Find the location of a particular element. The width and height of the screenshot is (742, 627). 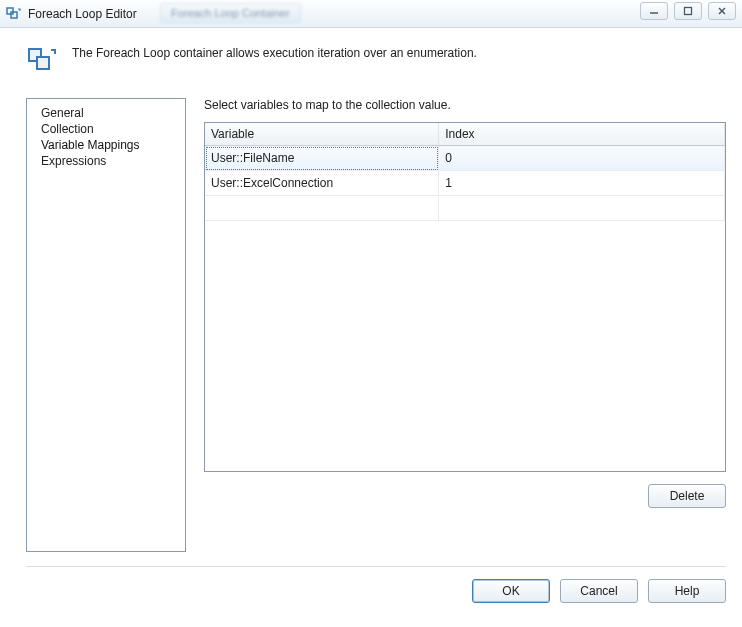

help-button: Help is located at coordinates (687, 591).